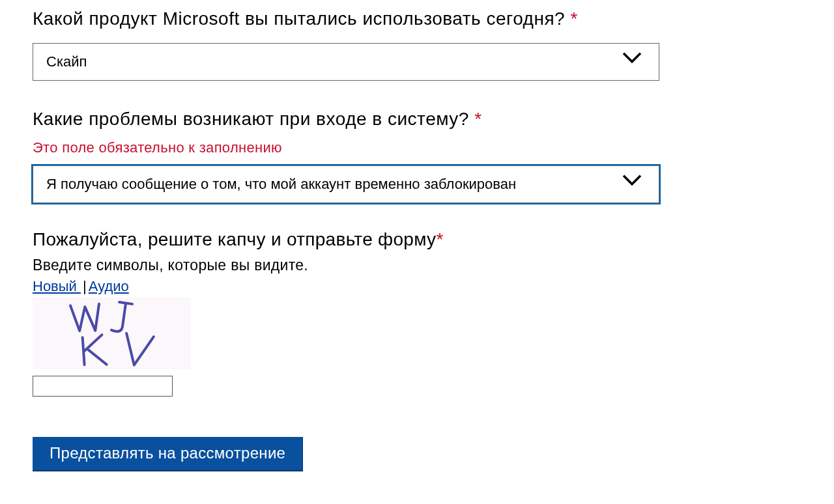  What do you see at coordinates (168, 455) in the screenshot?
I see `submit-button: Представлять на рассмотрение` at bounding box center [168, 455].